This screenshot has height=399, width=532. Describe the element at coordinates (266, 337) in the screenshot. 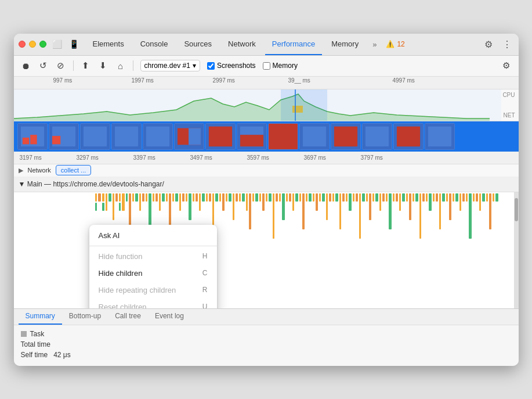

I see `bottom-panel: Summary Bottom-up Call tree Event log Ta…` at that location.